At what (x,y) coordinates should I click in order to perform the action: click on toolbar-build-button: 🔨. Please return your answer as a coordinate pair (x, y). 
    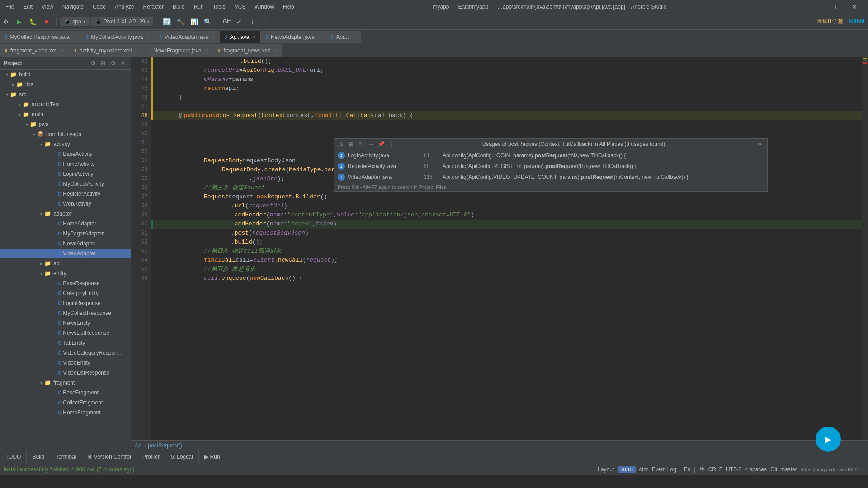
    Looking at the image, I should click on (180, 22).